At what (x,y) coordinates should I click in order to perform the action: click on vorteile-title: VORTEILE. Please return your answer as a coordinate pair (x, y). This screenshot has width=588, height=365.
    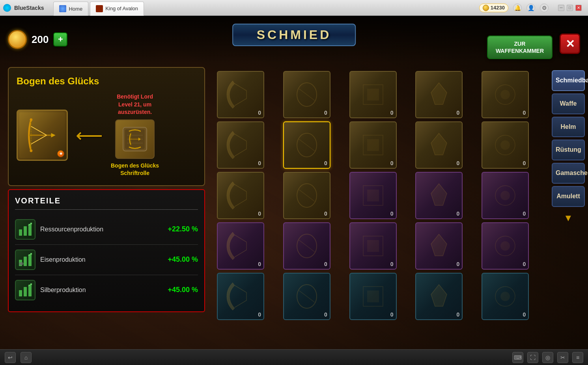
    Looking at the image, I should click on (106, 203).